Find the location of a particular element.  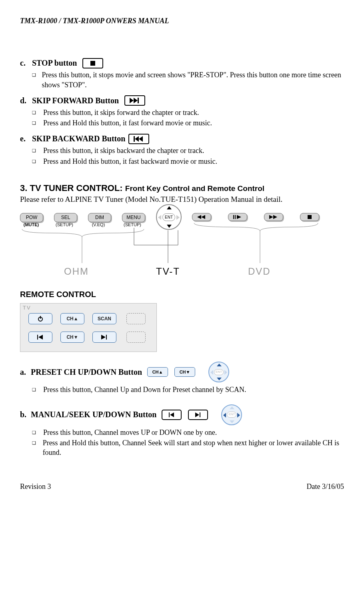

remote-tv-label: TV is located at coordinates (27, 308).